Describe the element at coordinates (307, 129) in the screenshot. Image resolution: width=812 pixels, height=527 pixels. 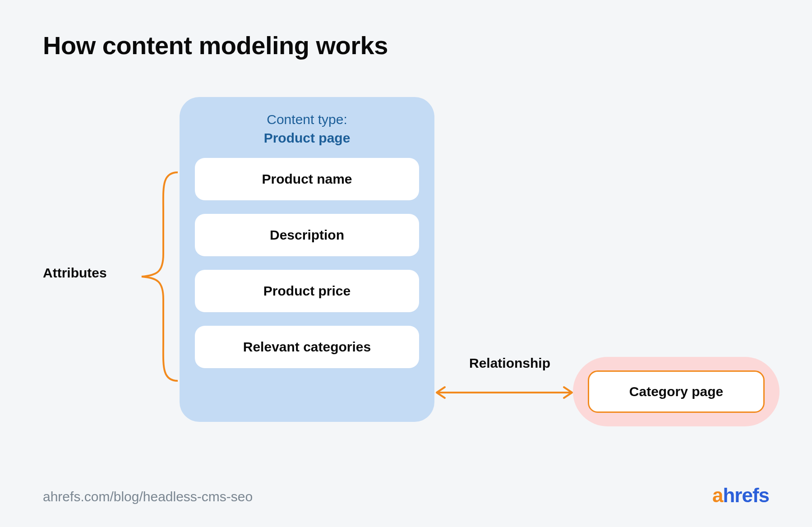
I see `content-type-header: Content type: Product page` at that location.